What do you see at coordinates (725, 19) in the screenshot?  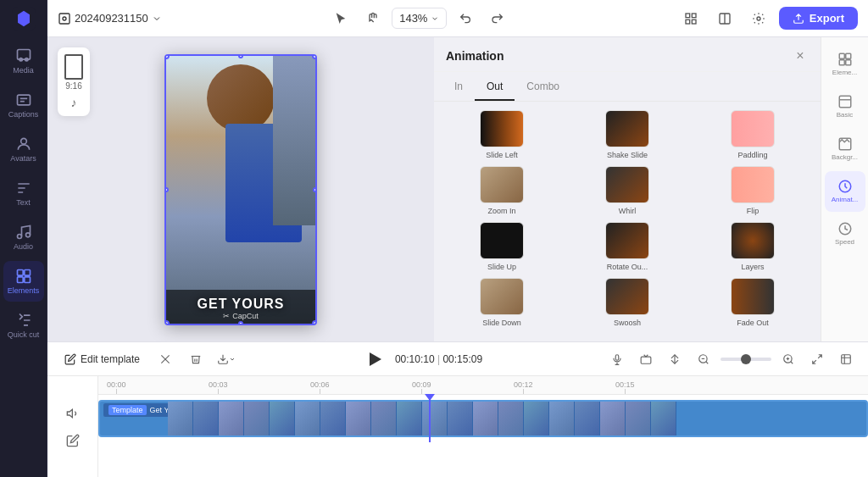 I see `panels-button` at bounding box center [725, 19].